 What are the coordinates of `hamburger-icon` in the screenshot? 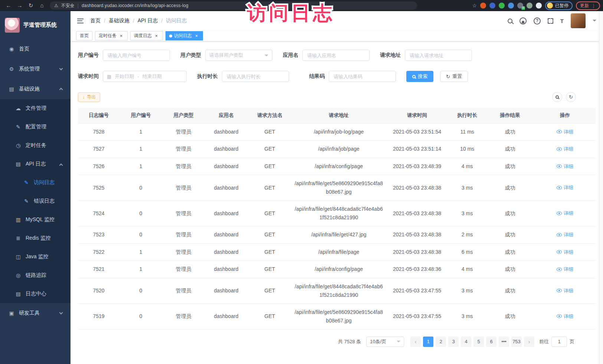 It's located at (80, 21).